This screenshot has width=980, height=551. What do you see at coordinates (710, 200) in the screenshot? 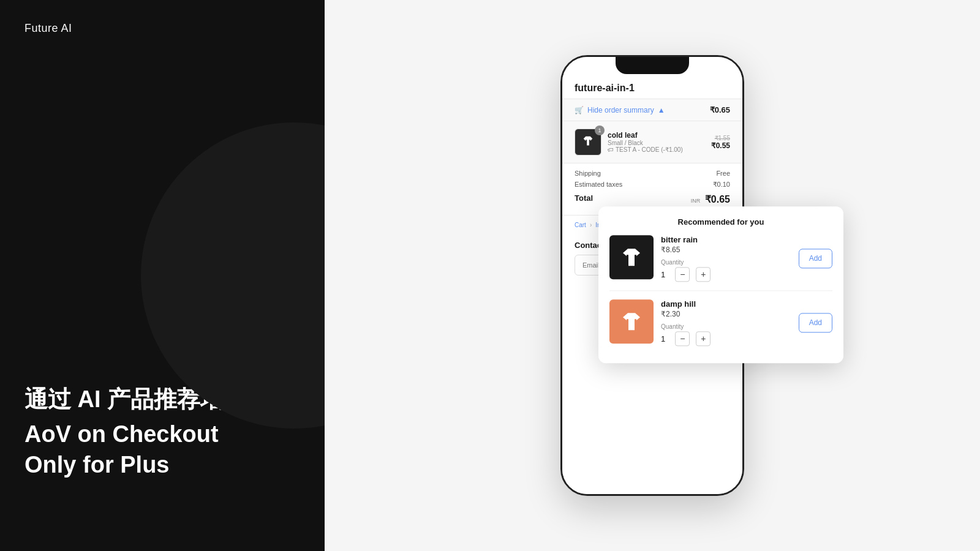
I see `total-value: INR ₹0.65` at bounding box center [710, 200].